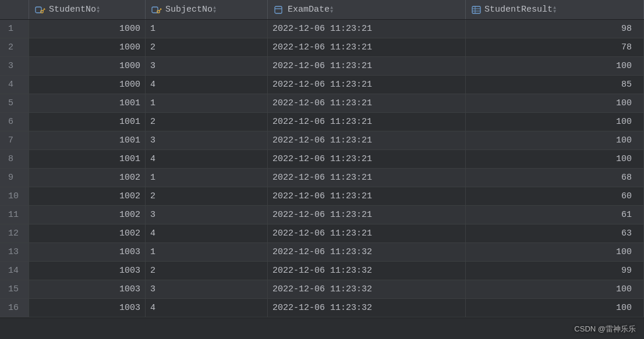 The width and height of the screenshot is (644, 339). I want to click on table-row: 16100342022-12-06 11:23:32100, so click(322, 308).